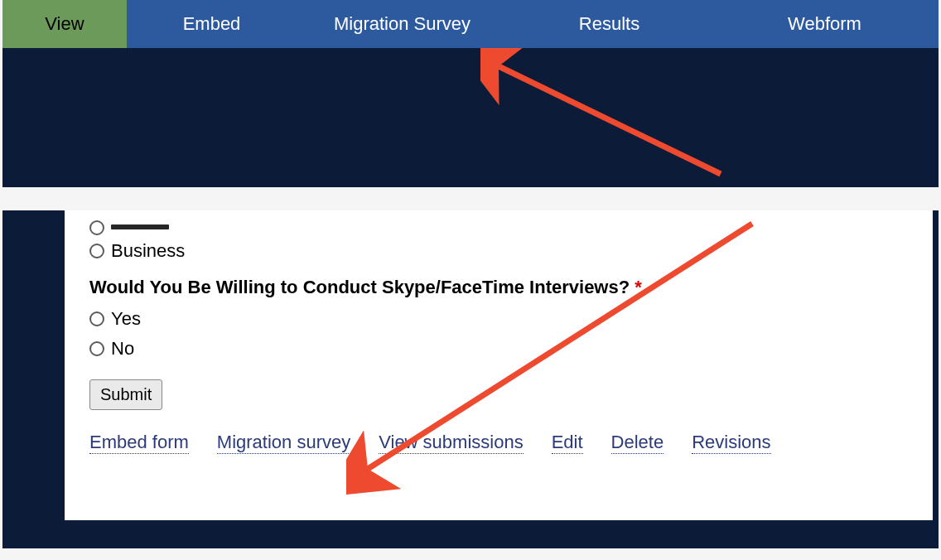 The image size is (941, 560). Describe the element at coordinates (283, 442) in the screenshot. I see `link-migration-survey: Migration survey` at that location.